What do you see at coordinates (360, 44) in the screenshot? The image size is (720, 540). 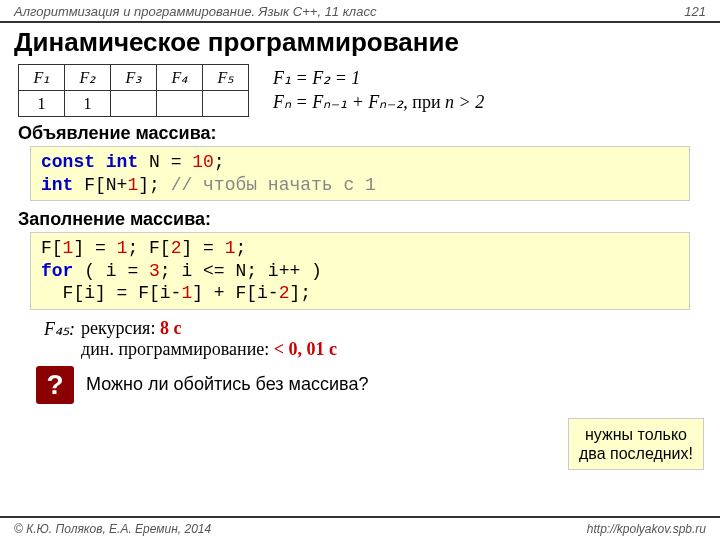 I see `page-title: Динамическое программирование` at bounding box center [360, 44].